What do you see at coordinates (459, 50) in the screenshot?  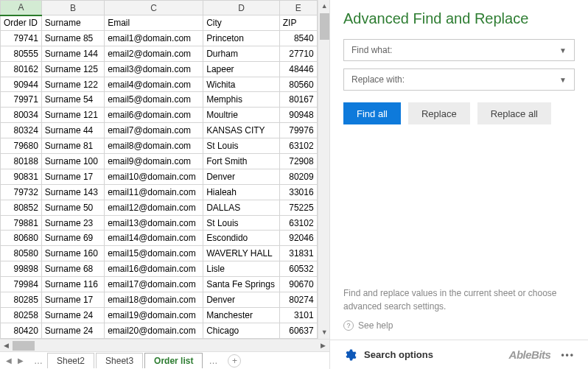 I see `find-what-field: Find what: ▼` at bounding box center [459, 50].